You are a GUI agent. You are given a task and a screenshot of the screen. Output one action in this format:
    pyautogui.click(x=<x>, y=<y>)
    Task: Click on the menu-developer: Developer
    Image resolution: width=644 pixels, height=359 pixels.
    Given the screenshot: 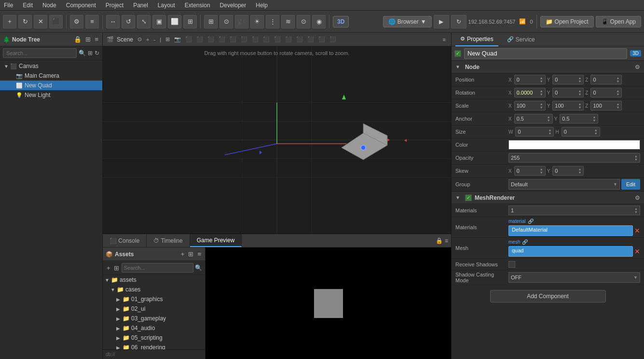 What is the action you would take?
    pyautogui.click(x=233, y=5)
    